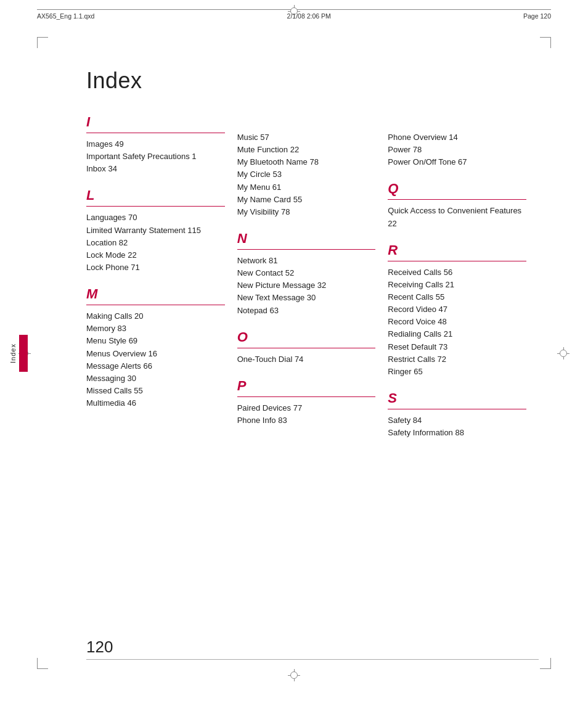 This screenshot has width=588, height=706. Describe the element at coordinates (307, 359) in the screenshot. I see `item-one-touch-dial: One-Touch Dial 74` at that location.